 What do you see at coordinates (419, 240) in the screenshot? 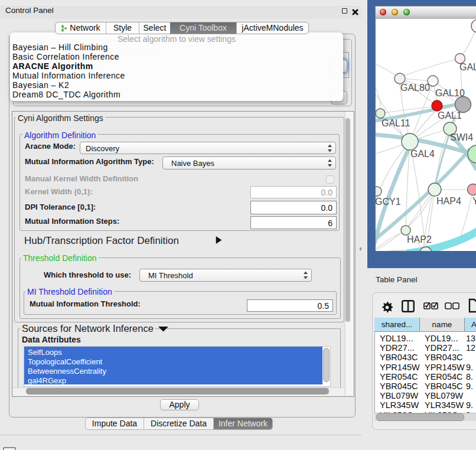
I see `svg-text: HAP2` at bounding box center [419, 240].